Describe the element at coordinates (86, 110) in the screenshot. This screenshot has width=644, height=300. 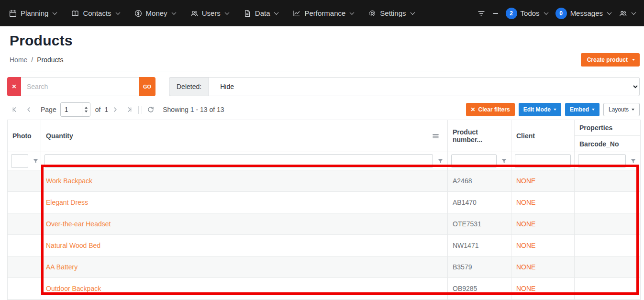
I see `page-stepper` at that location.